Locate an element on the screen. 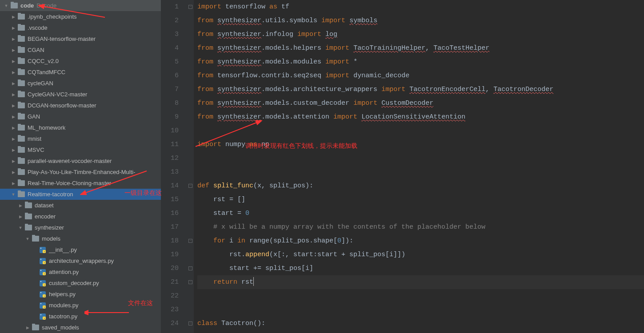  code-line: rst = [] is located at coordinates (420, 200).